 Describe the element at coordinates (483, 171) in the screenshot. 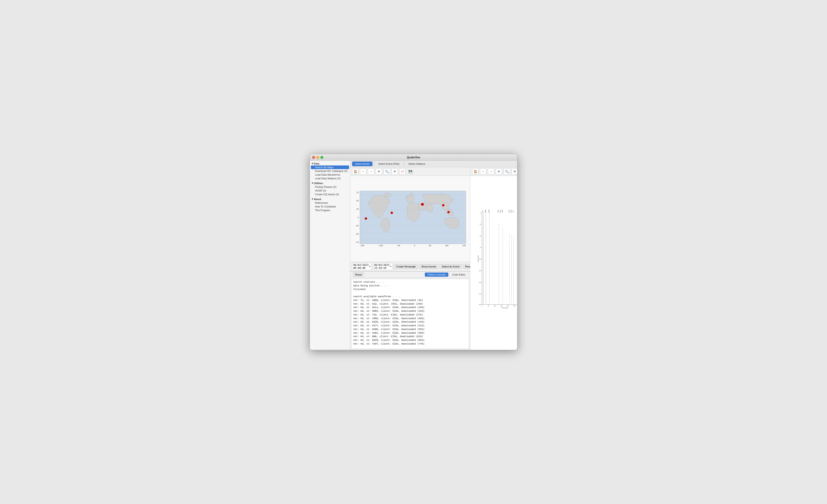

I see `right-back-button: ←` at that location.